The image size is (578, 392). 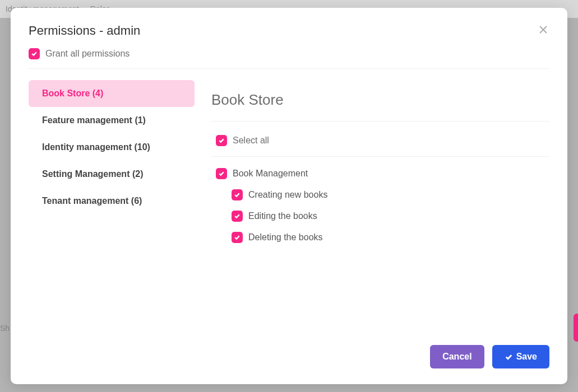 I want to click on permission-child-row: Deleting the books, so click(x=388, y=237).